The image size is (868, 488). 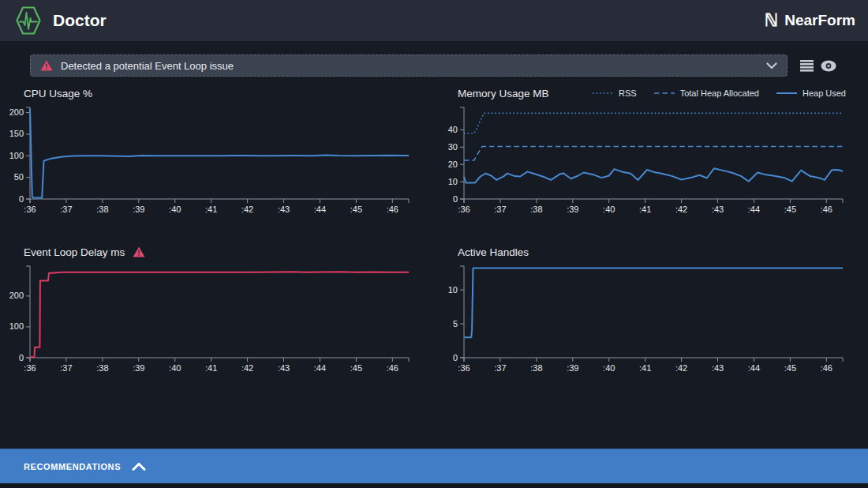 I want to click on svg-text: 20, so click(x=453, y=164).